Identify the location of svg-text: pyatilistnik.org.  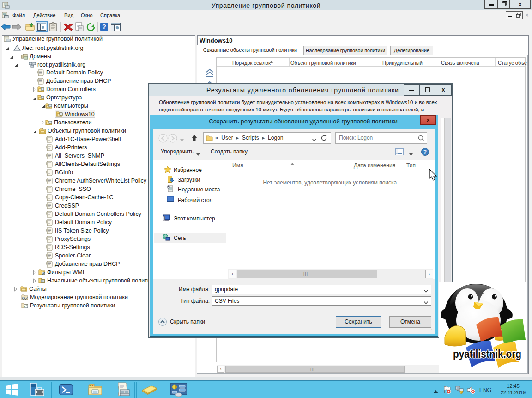
(487, 354).